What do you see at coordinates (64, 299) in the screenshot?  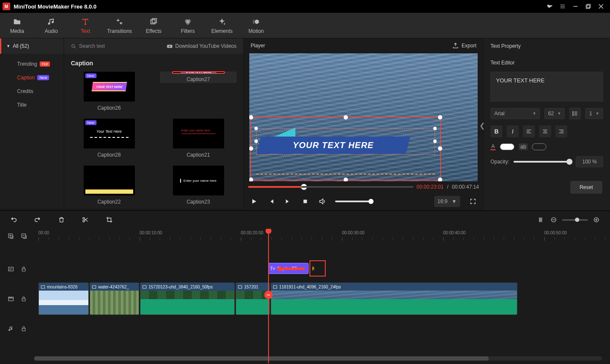 I see `video-clip: mountains-8326` at bounding box center [64, 299].